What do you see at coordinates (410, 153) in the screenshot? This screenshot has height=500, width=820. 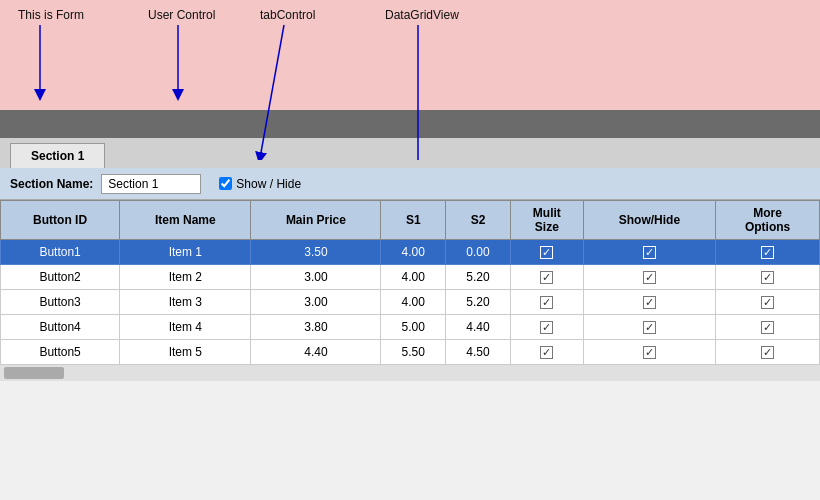 I see `tab-control-area: Section 1` at bounding box center [410, 153].